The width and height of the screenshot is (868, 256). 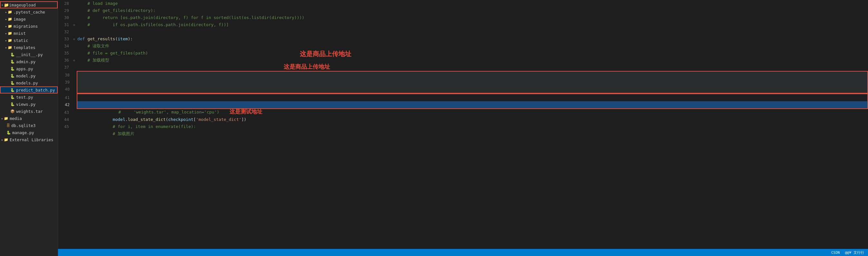 What do you see at coordinates (65, 39) in the screenshot?
I see `line-number: 33` at bounding box center [65, 39].